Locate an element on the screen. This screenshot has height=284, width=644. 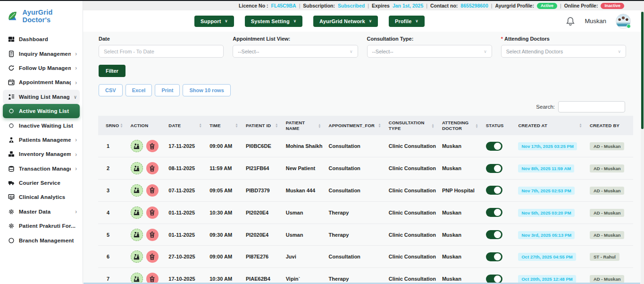
menu-ayurgrid-network-button: AyurGrid Network∨ is located at coordinates (345, 21).